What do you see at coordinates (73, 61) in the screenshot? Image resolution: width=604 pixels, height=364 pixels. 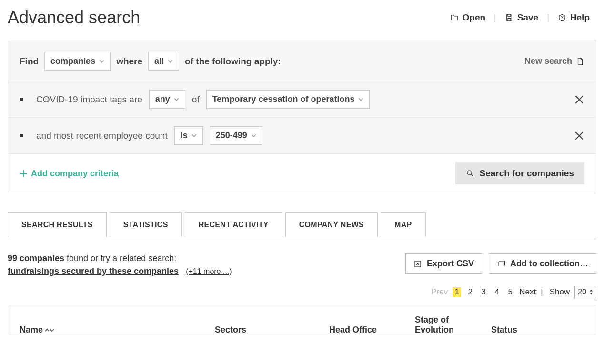 I see `entity-value: companies` at bounding box center [73, 61].